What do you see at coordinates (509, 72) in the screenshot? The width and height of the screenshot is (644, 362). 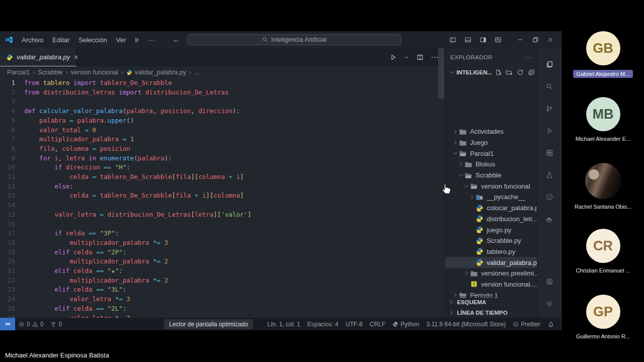 I see `new-folder-button` at bounding box center [509, 72].